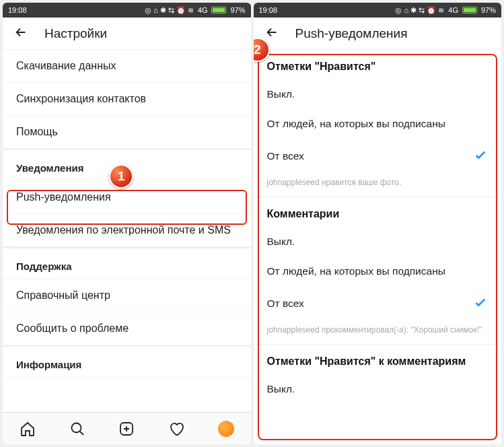 Image resolution: width=504 pixels, height=447 pixels. Describe the element at coordinates (420, 11) in the screenshot. I see `status-icons-r: ◎ ⌂ ✱ ⇆ ⏰ ≋` at that location.